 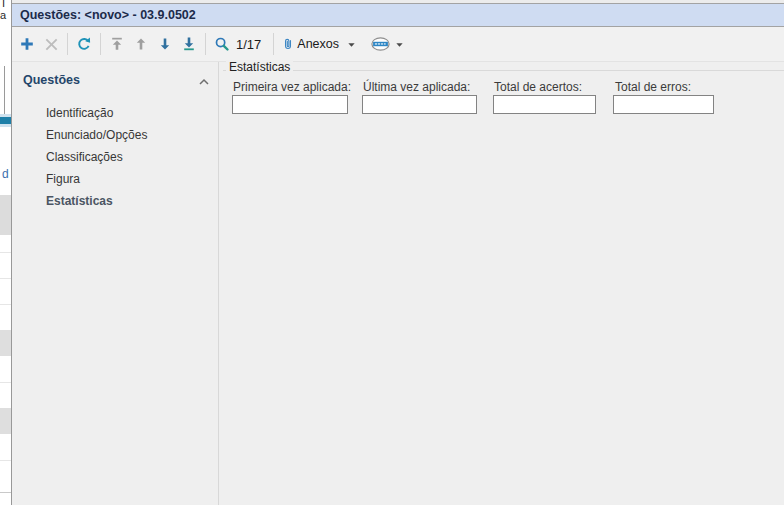 What do you see at coordinates (104, 15) in the screenshot?
I see `dialog-title: Questões: <novo> - 03.9.0502` at bounding box center [104, 15].